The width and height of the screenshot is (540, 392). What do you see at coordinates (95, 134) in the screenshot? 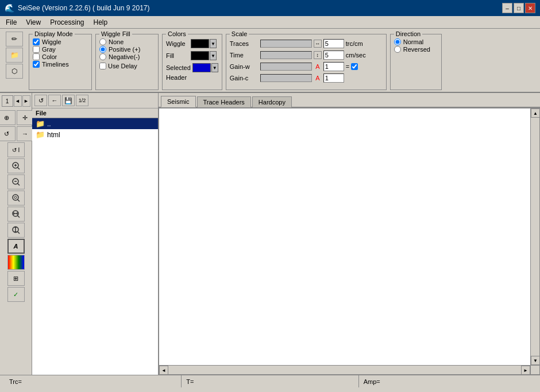
I see `fb-item-html: 📁 html` at bounding box center [95, 134].